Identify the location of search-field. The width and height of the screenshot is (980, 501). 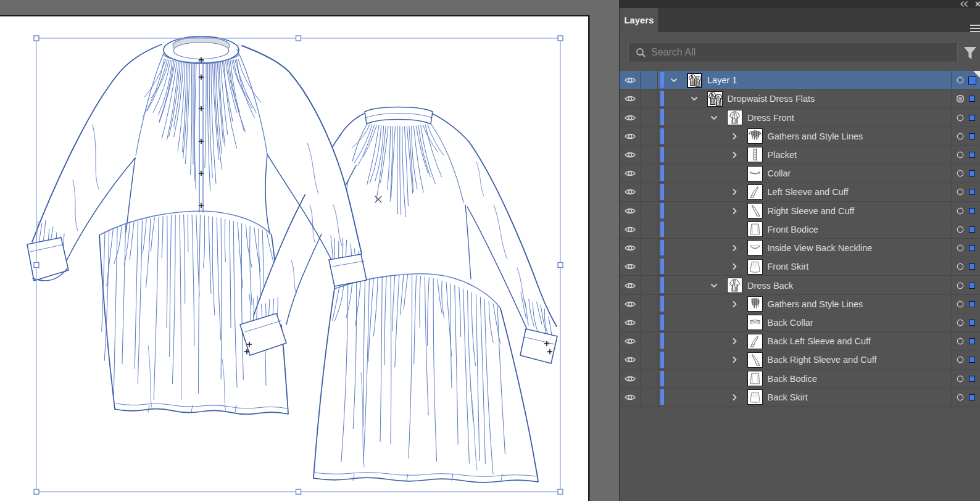
(793, 52).